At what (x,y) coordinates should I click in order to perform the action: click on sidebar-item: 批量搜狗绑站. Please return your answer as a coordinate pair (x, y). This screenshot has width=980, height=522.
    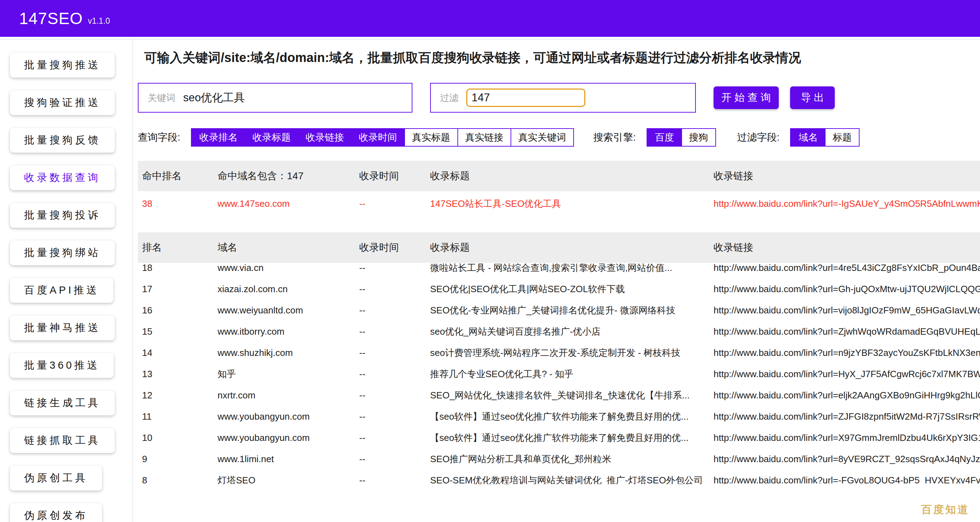
    Looking at the image, I should click on (62, 253).